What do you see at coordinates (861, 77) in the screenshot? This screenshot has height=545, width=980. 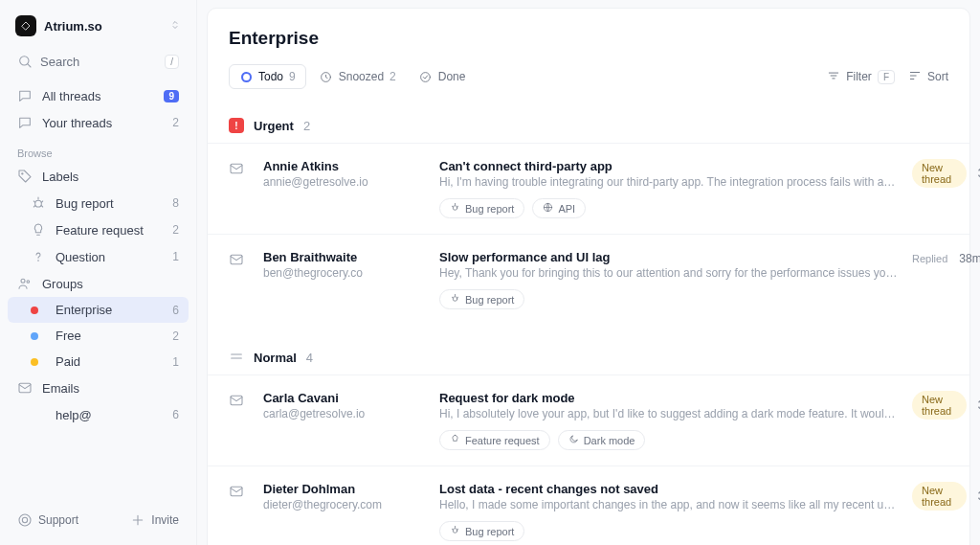 I see `filter-button: Filter F` at bounding box center [861, 77].